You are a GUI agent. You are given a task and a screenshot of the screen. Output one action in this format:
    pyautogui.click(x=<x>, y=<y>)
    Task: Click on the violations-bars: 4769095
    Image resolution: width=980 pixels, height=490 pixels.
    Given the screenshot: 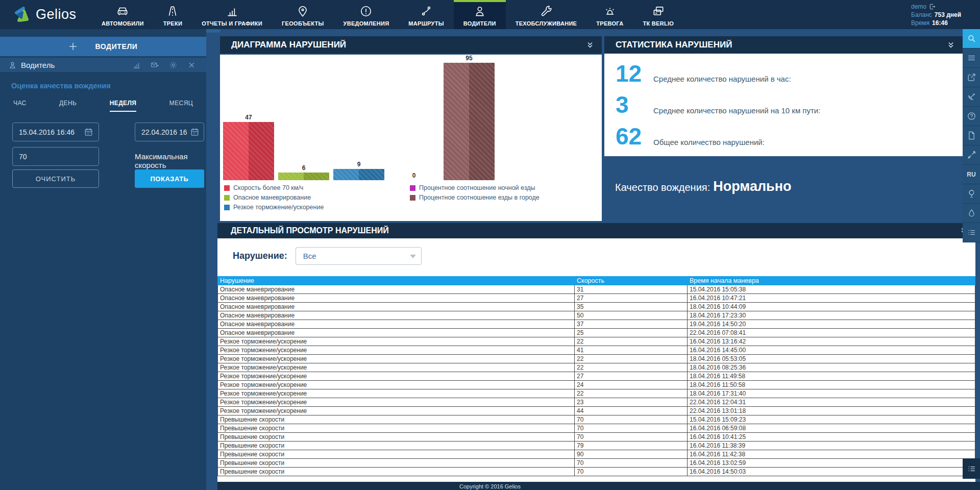 What is the action you would take?
    pyautogui.click(x=411, y=117)
    